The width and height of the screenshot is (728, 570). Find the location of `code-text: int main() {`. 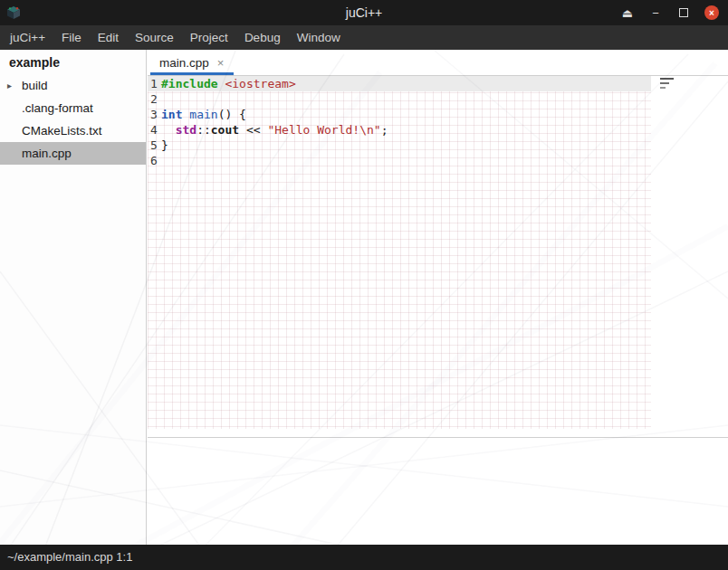

code-text: int main() { is located at coordinates (204, 114).